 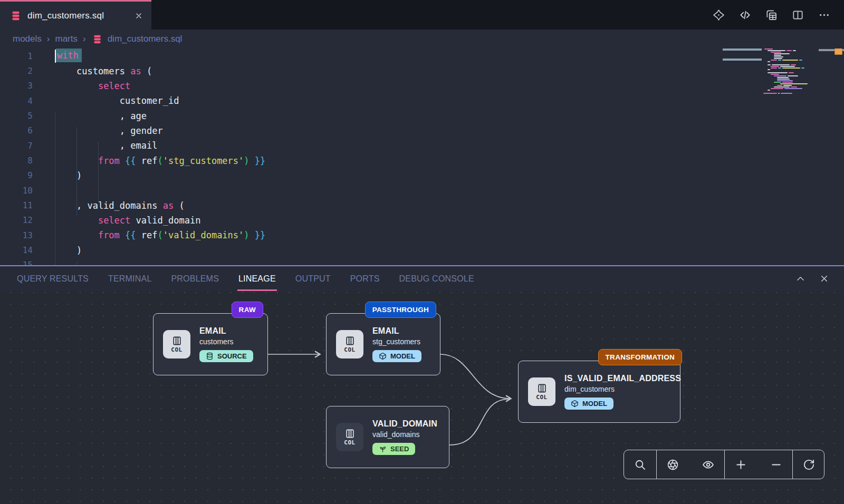 I want to click on code-line: 5 , age, so click(x=422, y=115).